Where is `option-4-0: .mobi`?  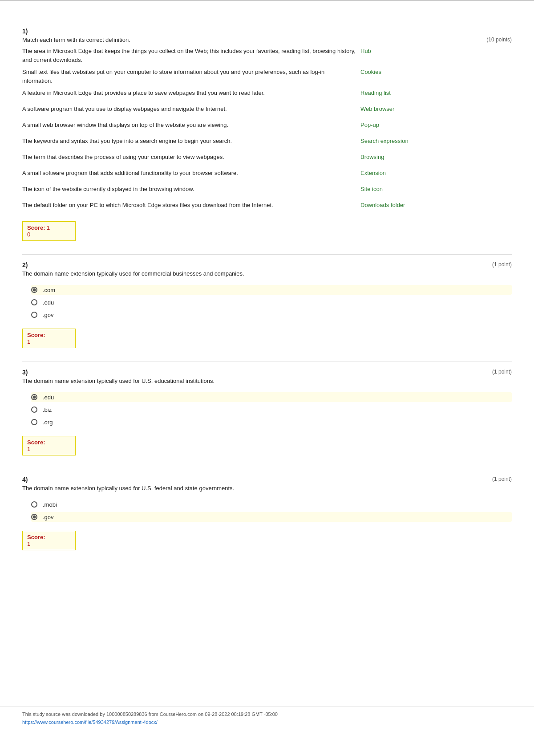
option-4-0: .mobi is located at coordinates (271, 504).